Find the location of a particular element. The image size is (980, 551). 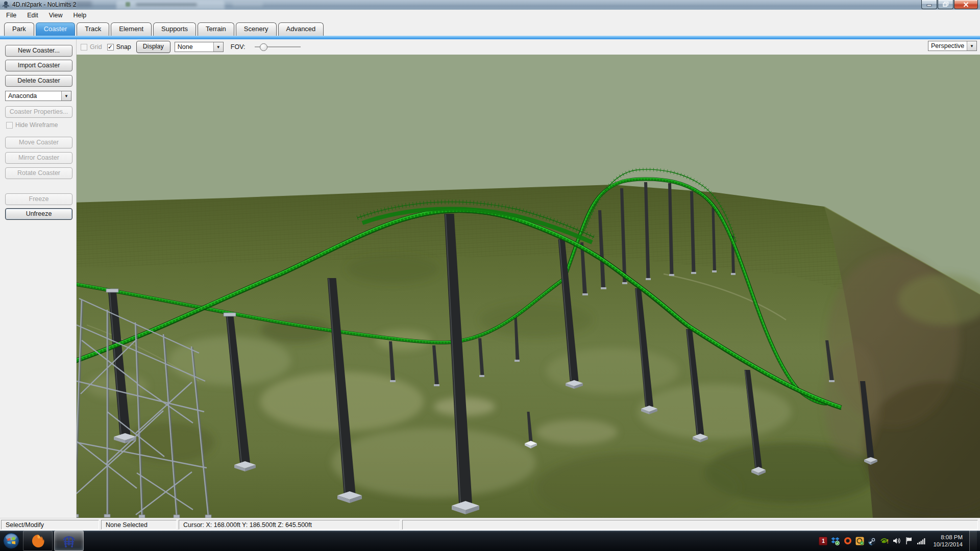

tab-coaster: Coaster is located at coordinates (56, 29).